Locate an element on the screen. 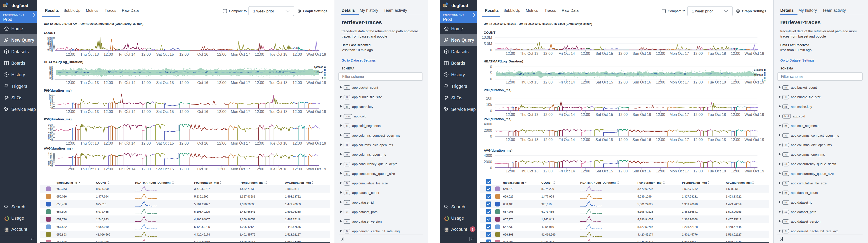 The image size is (868, 243). svg-text: app.columns_dict_open_ms is located at coordinates (373, 145).